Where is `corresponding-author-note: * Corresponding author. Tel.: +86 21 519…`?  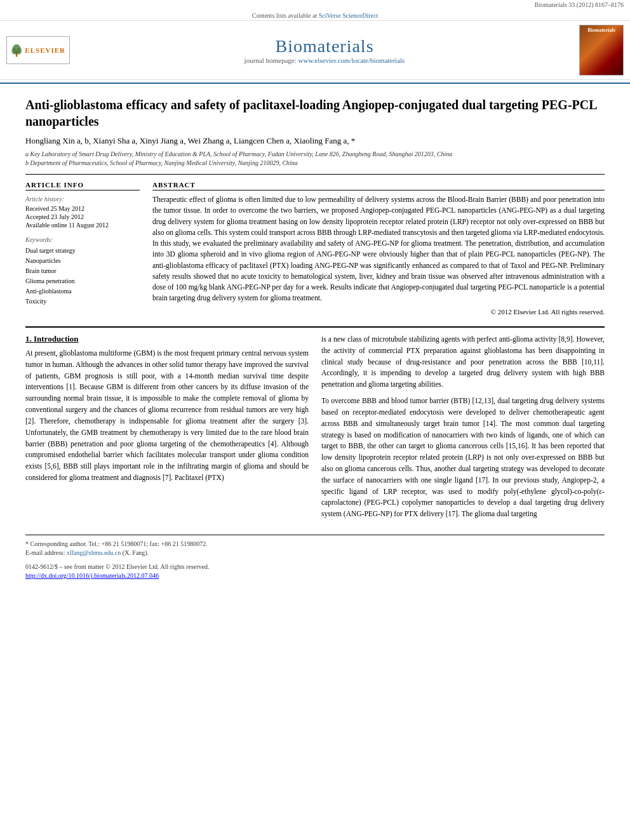 corresponding-author-note: * Corresponding author. Tel.: +86 21 519… is located at coordinates (315, 543).